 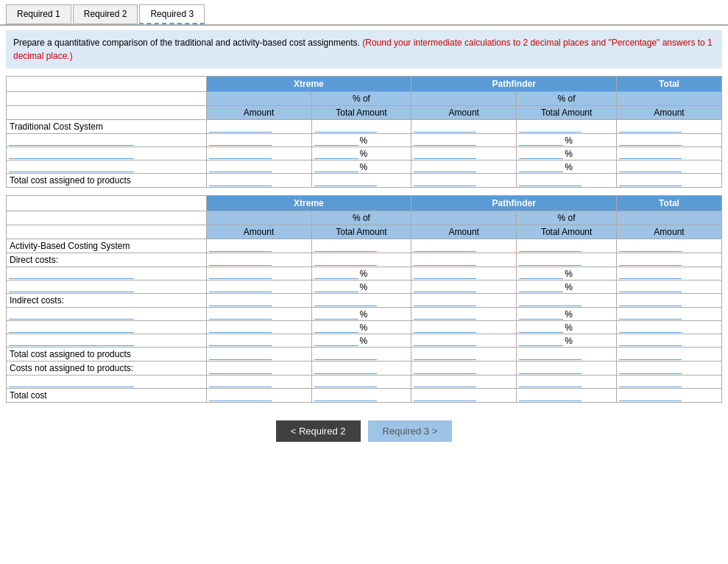 What do you see at coordinates (551, 368) in the screenshot?
I see `abc-cn-pct2` at bounding box center [551, 368].